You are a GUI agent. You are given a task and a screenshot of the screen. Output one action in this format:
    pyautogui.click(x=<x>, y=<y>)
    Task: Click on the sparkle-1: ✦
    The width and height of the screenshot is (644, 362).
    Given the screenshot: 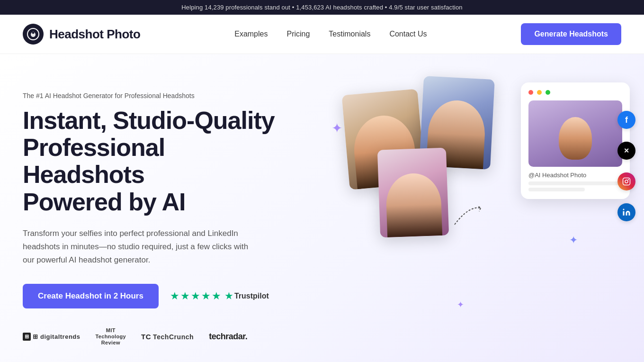 What is the action you would take?
    pyautogui.click(x=337, y=128)
    